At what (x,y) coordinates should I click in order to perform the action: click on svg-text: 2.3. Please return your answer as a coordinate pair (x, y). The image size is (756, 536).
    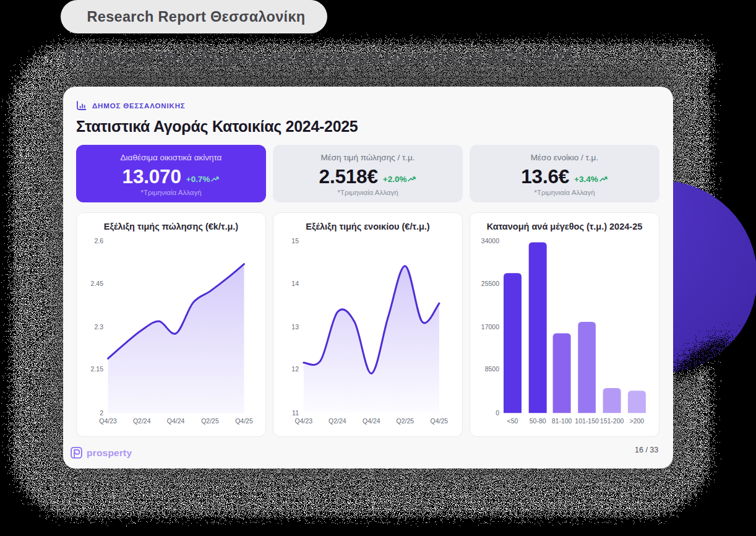
    Looking at the image, I should click on (99, 327).